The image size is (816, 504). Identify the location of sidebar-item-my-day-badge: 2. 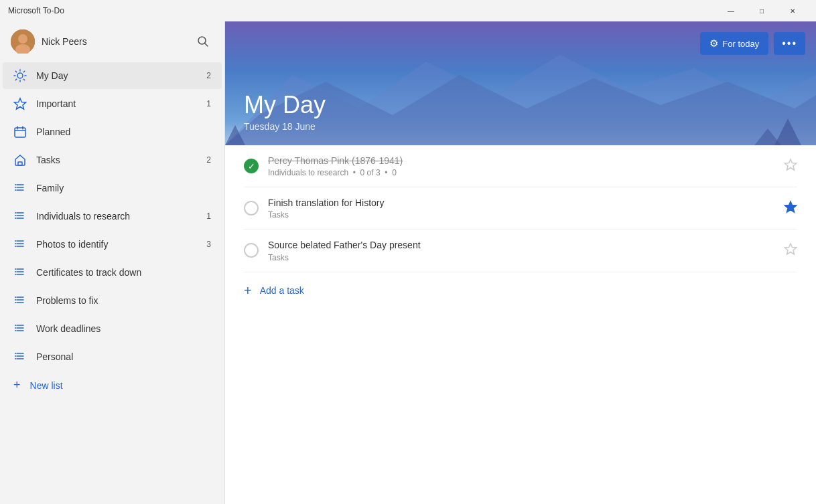
(204, 76).